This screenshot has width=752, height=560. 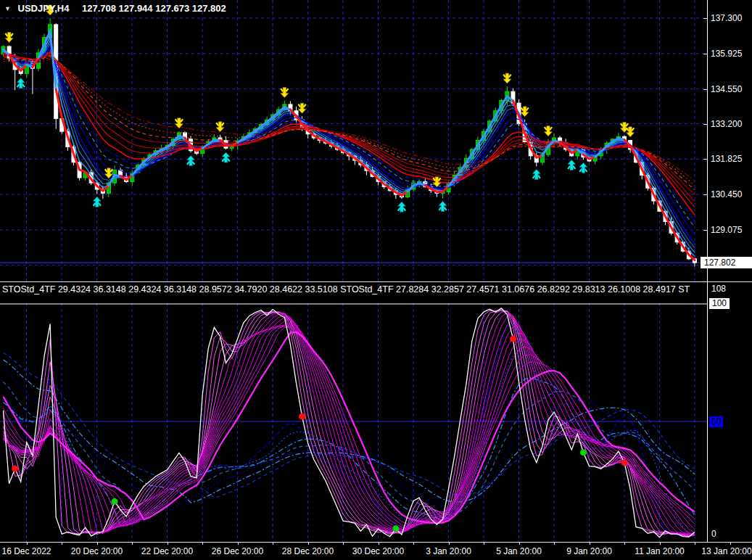 What do you see at coordinates (716, 422) in the screenshot?
I see `indicator-level-50-box: 50` at bounding box center [716, 422].